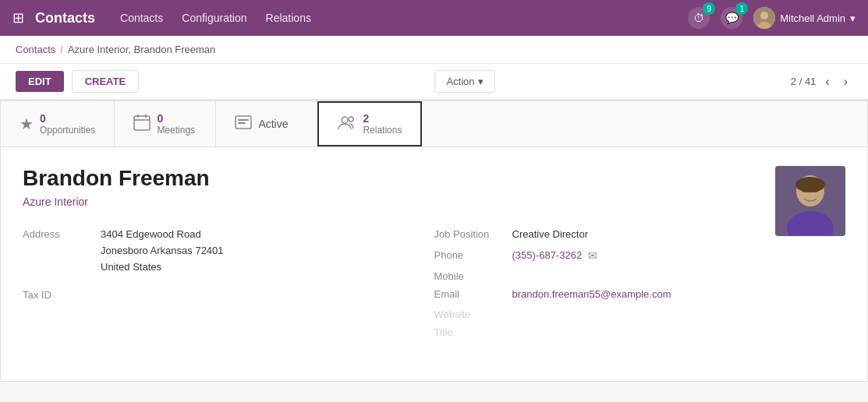  I want to click on email-row: Email brandon.freeman55@example.com, so click(625, 294).